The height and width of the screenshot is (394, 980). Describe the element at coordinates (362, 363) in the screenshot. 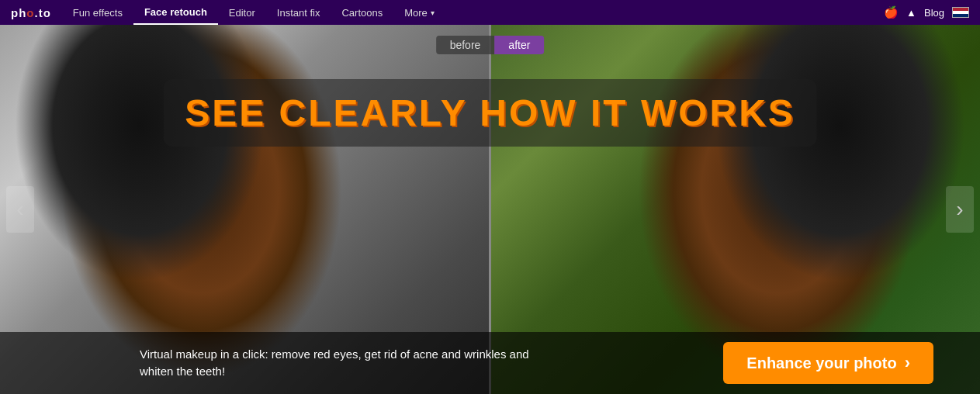

I see `description-text: Virtual makeup in a click: remove red ey…` at that location.